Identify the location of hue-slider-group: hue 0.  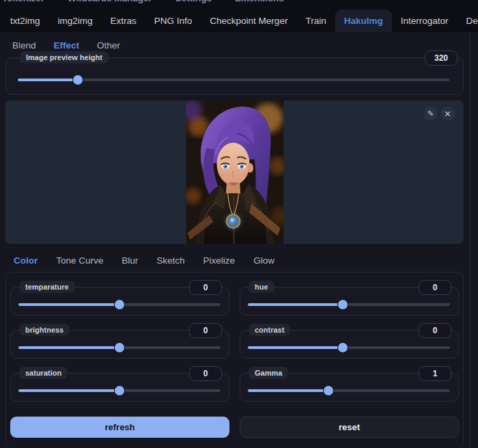
(350, 301).